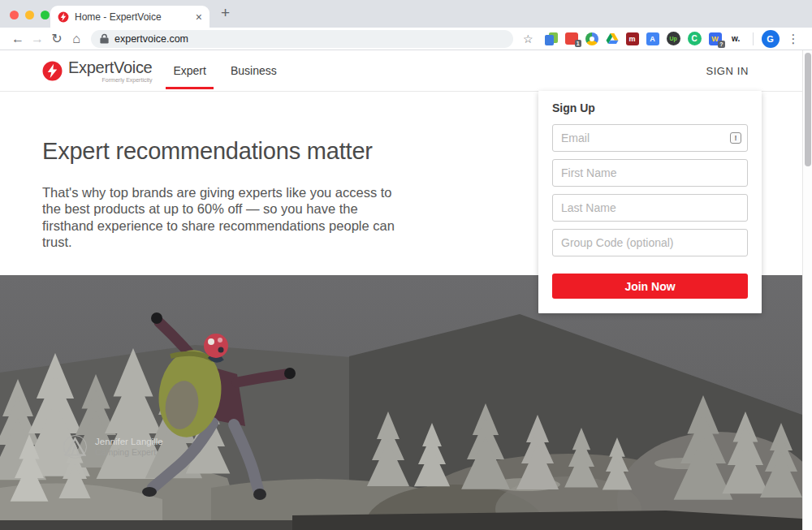 This screenshot has height=530, width=812. I want to click on lock-icon, so click(104, 39).